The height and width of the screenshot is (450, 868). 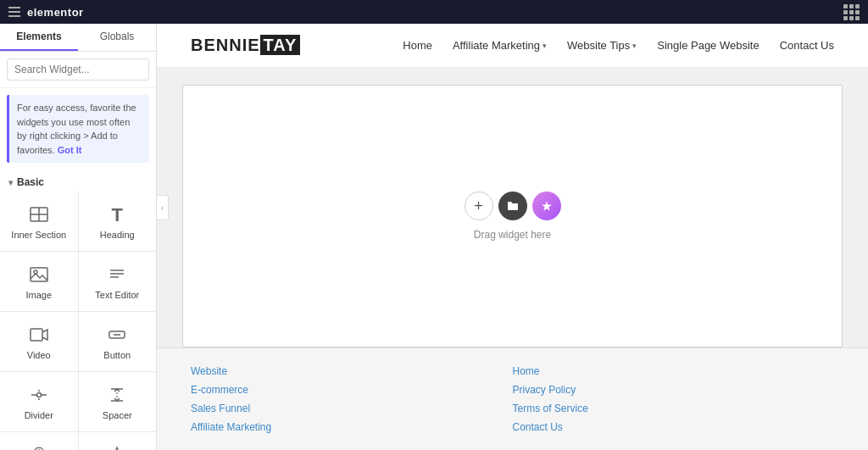 I want to click on widget-button: Button, so click(x=118, y=342).